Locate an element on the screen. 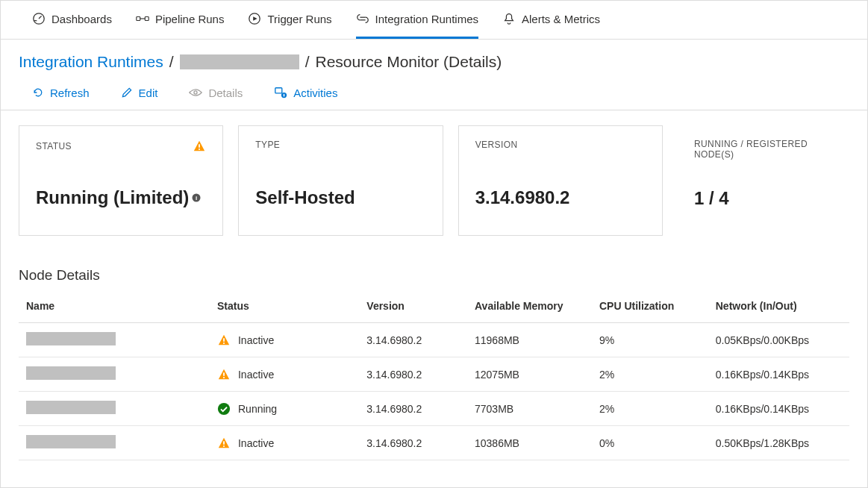 The image size is (868, 488). toolbar-label: Edit is located at coordinates (149, 93).